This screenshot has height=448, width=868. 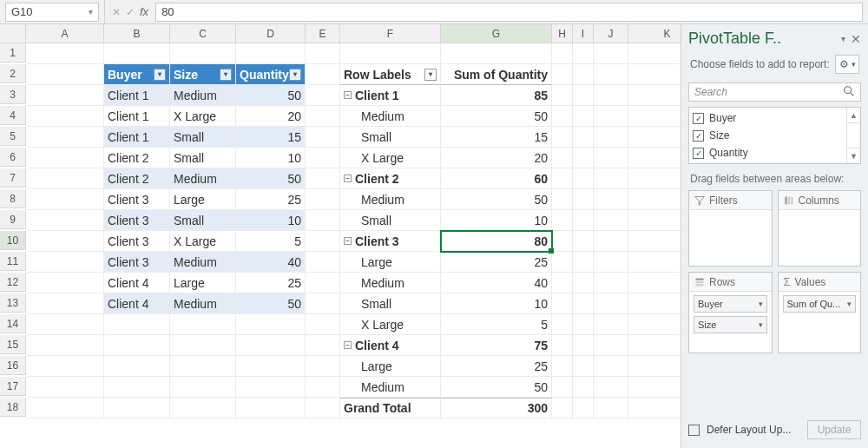 What do you see at coordinates (137, 241) in the screenshot?
I see `cell: Client 3` at bounding box center [137, 241].